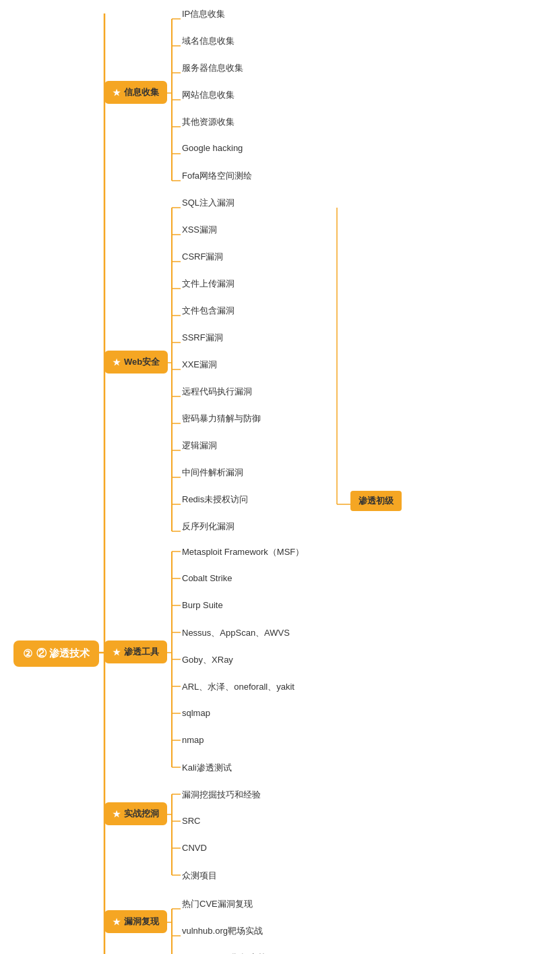 This screenshot has width=560, height=954. Describe the element at coordinates (142, 92) in the screenshot. I see `category-info-label: 信息收集` at that location.